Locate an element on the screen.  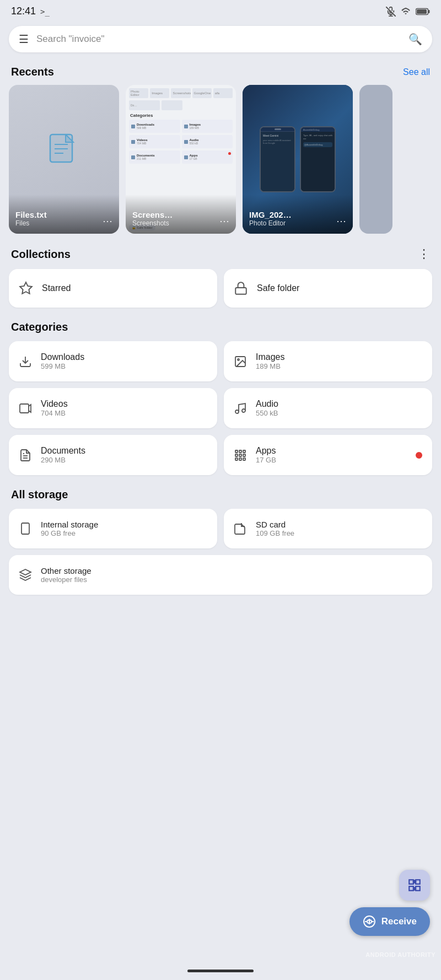
scan-icon is located at coordinates (415, 885).